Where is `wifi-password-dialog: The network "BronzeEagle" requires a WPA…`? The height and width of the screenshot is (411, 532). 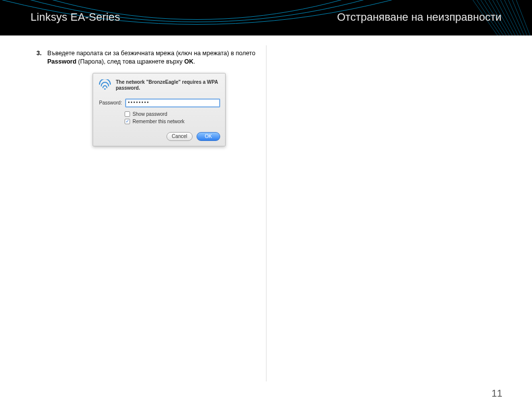 wifi-password-dialog: The network "BronzeEagle" requires a WPA… is located at coordinates (159, 109).